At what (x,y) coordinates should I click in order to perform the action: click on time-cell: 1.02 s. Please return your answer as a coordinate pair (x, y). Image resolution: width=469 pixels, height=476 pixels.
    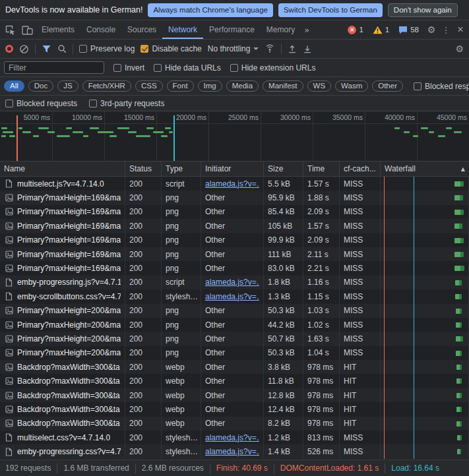
    Looking at the image, I should click on (322, 324).